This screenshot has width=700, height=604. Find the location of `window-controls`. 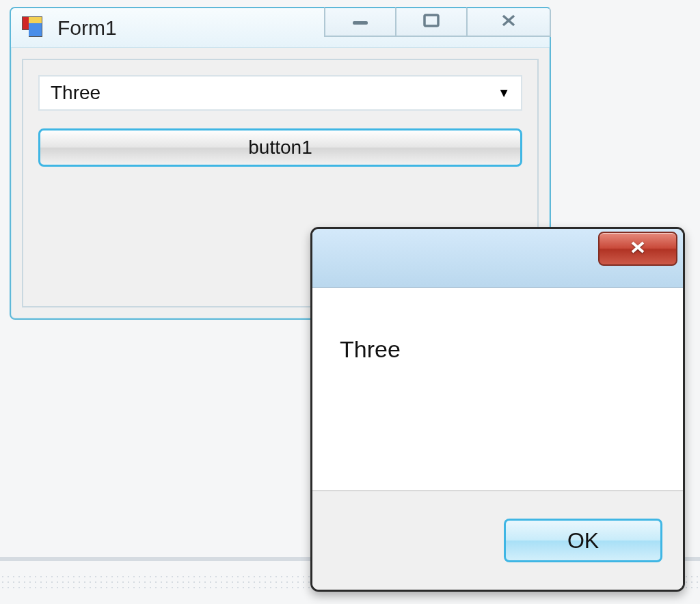

window-controls is located at coordinates (438, 22).